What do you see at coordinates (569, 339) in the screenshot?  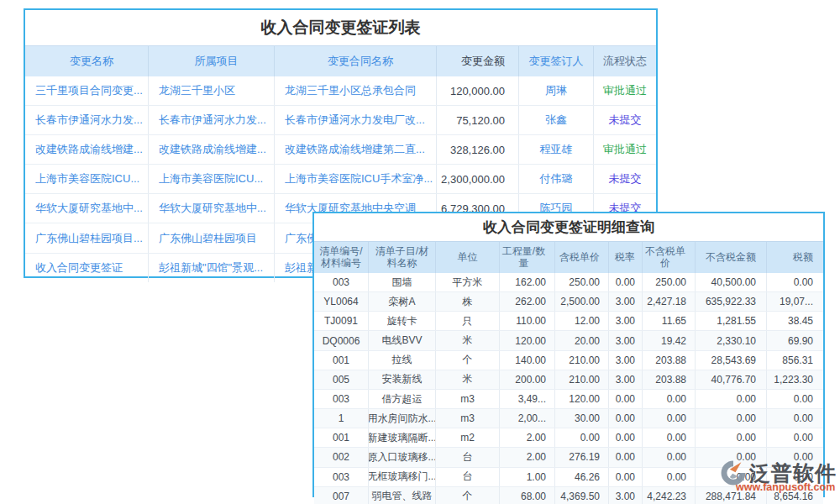 I see `detail-table-row: DQ0006电线BVV米120.0020.003.0019.422,330.10…` at bounding box center [569, 339].